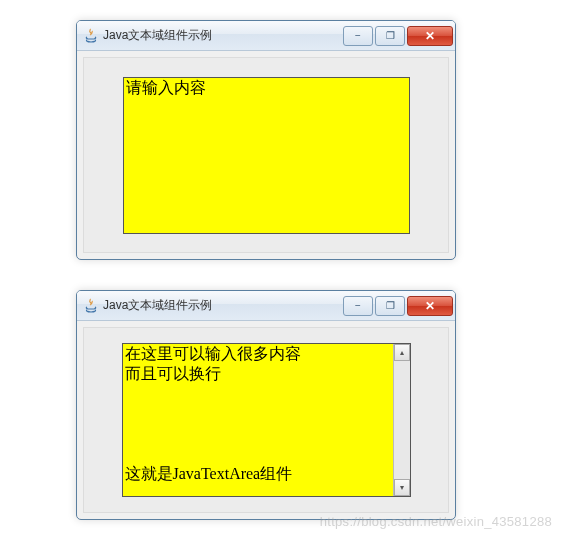 Image resolution: width=570 pixels, height=535 pixels. I want to click on textarea-container: 请输入内容, so click(266, 156).